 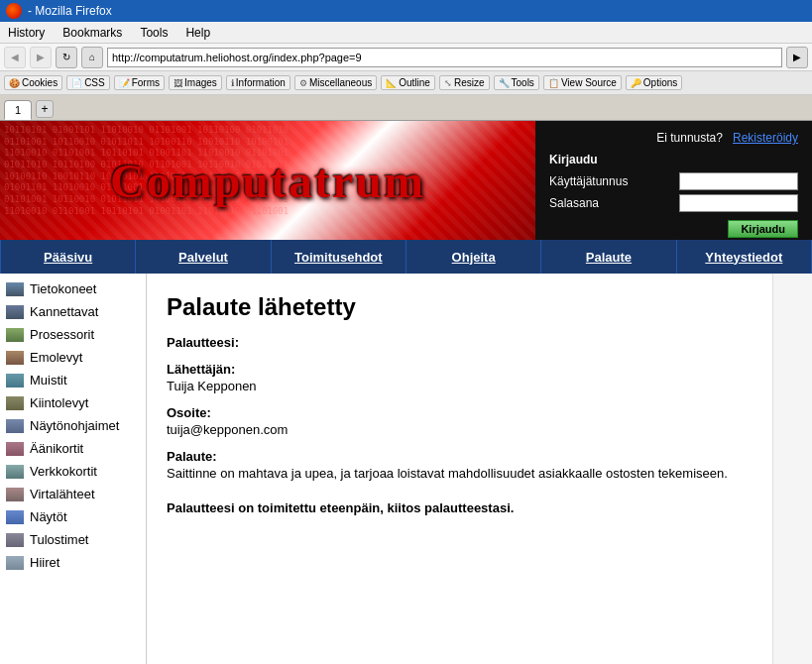 I want to click on sidebar-item-emolevyt: Emolevyt, so click(x=73, y=357).